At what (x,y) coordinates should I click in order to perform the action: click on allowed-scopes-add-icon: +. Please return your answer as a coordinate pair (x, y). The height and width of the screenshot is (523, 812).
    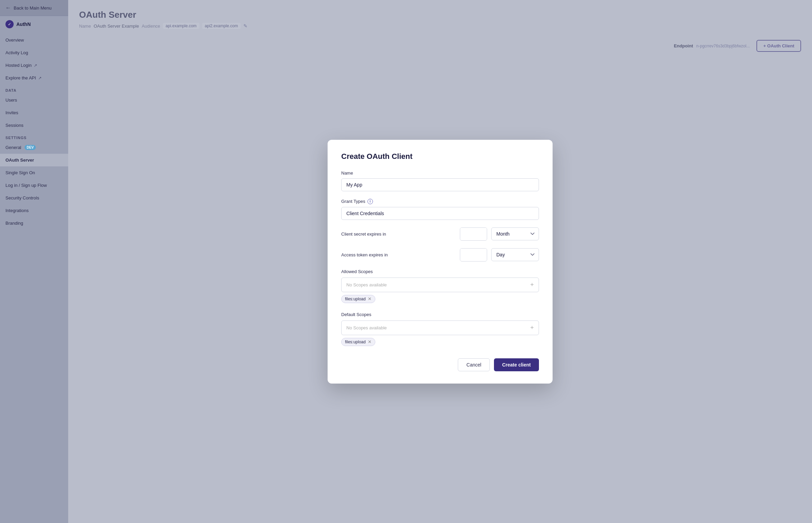
    Looking at the image, I should click on (532, 285).